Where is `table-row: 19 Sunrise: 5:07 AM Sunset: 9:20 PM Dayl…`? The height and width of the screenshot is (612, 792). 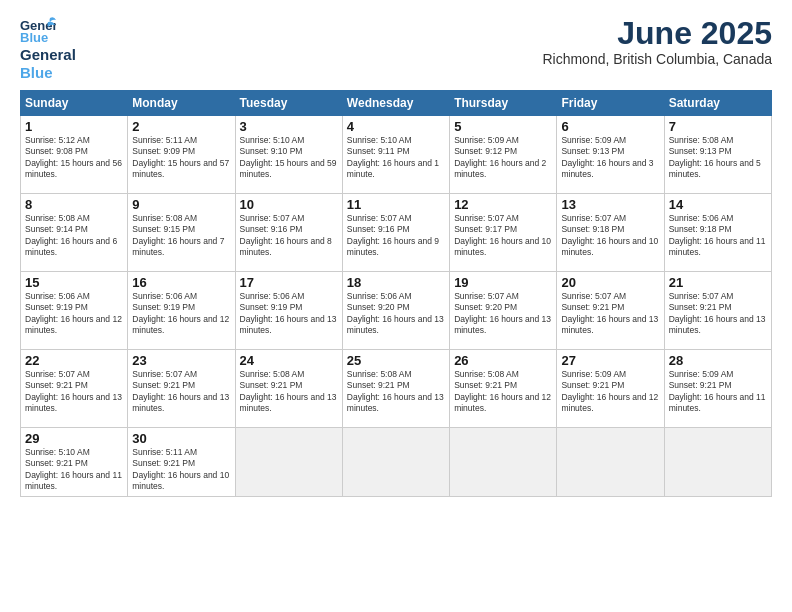
table-row: 19 Sunrise: 5:07 AM Sunset: 9:20 PM Dayl… is located at coordinates (504, 311).